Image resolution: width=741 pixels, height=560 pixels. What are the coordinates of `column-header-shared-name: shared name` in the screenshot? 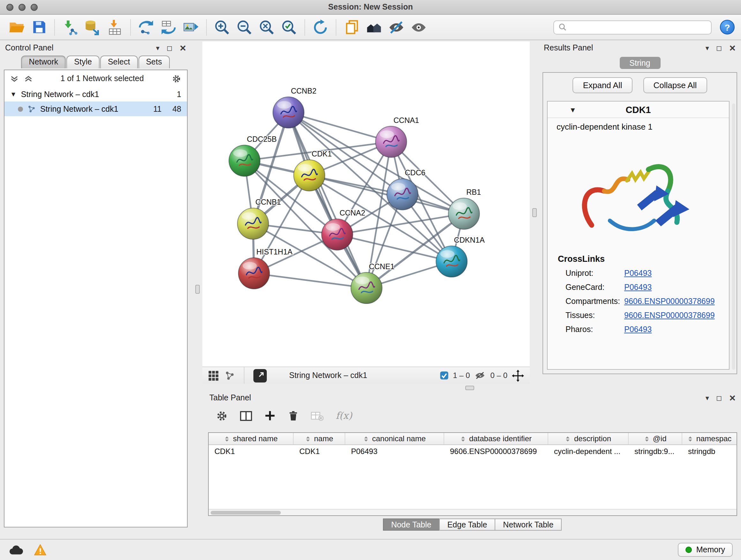 It's located at (251, 439).